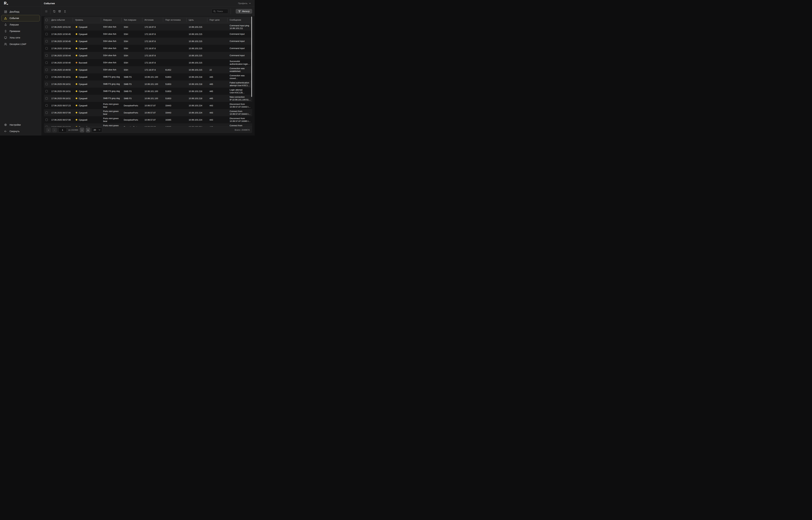 This screenshot has height=520, width=812. What do you see at coordinates (215, 11) in the screenshot?
I see `search-icon` at bounding box center [215, 11].